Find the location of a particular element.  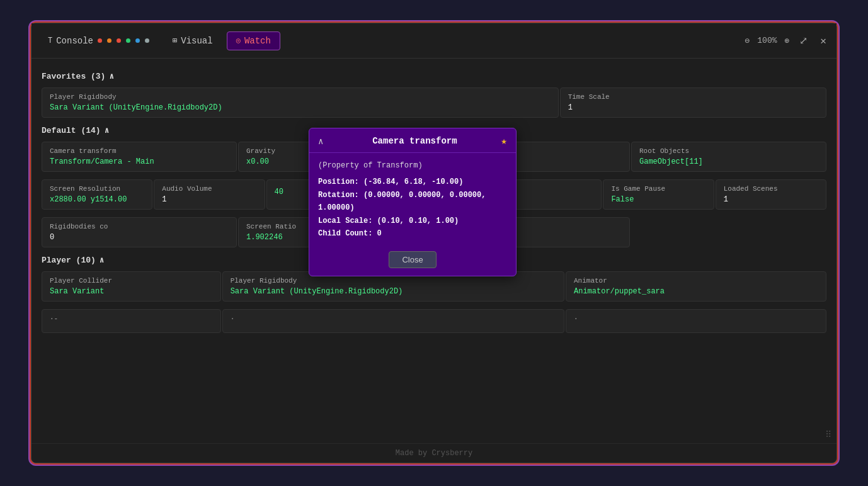

item-label: Rigidbodies co is located at coordinates (139, 227).